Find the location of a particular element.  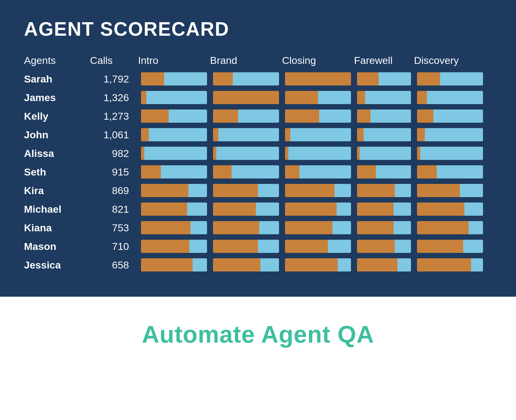

agent-calls: 1,326 is located at coordinates (114, 98).